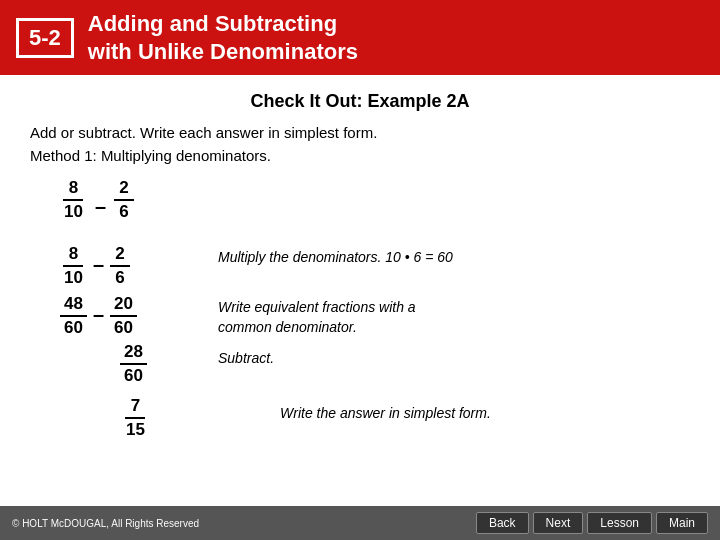  What do you see at coordinates (223, 24) in the screenshot?
I see `header-title-line1: Adding and Subtracting` at bounding box center [223, 24].